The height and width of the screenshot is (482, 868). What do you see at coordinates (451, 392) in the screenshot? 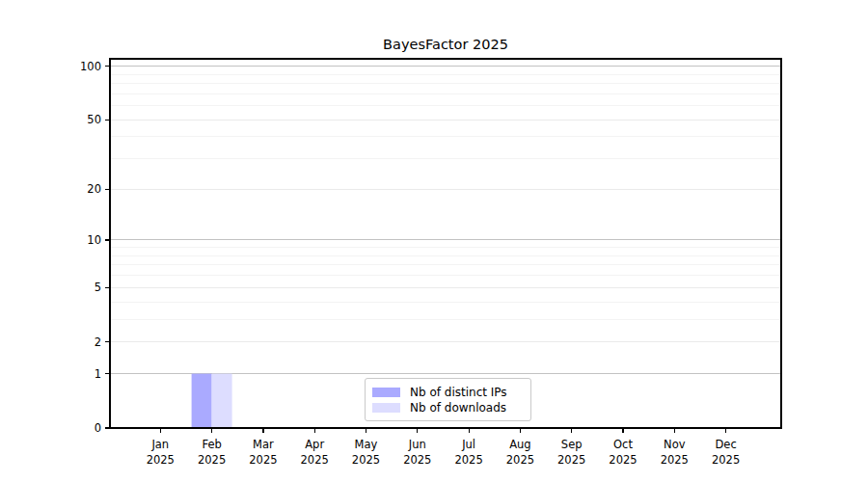
I see `legend-item: Nb of distinct IPs` at bounding box center [451, 392].